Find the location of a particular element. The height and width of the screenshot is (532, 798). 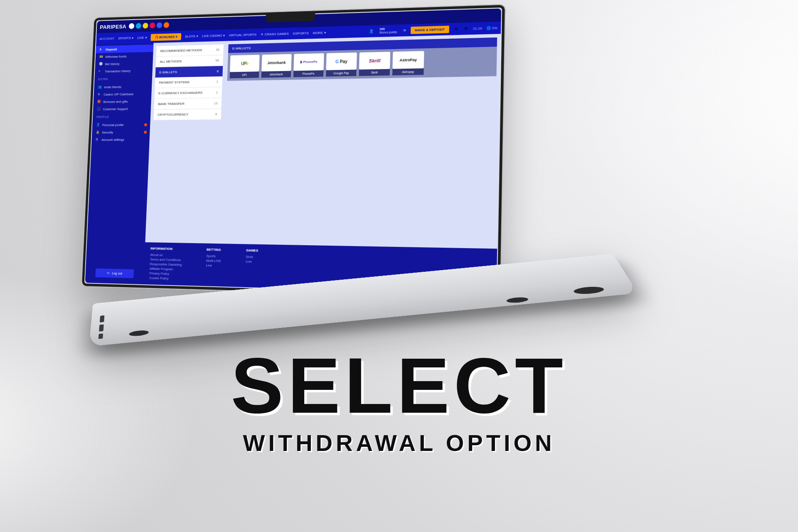

league-icons is located at coordinates (149, 26).